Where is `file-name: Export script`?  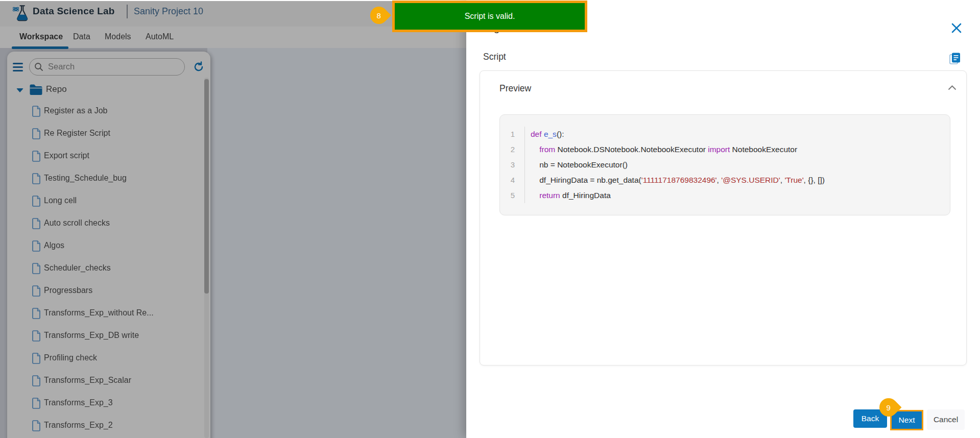 file-name: Export script is located at coordinates (66, 156).